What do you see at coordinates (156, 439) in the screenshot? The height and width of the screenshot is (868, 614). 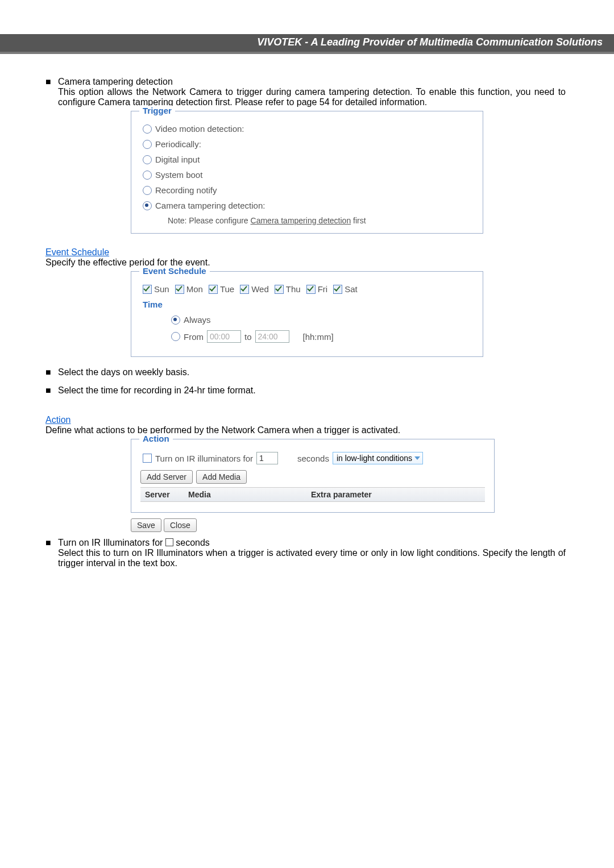 I see `legend-action: Action` at bounding box center [156, 439].